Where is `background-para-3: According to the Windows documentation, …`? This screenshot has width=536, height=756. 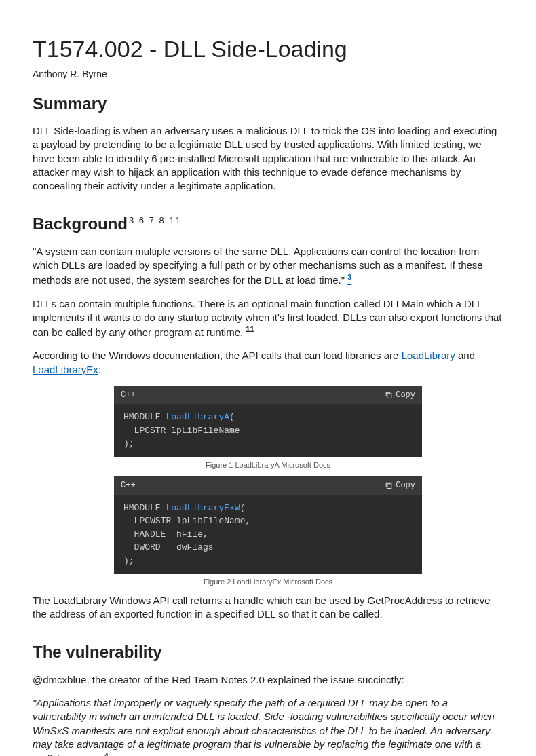 background-para-3: According to the Windows documentation, … is located at coordinates (268, 362).